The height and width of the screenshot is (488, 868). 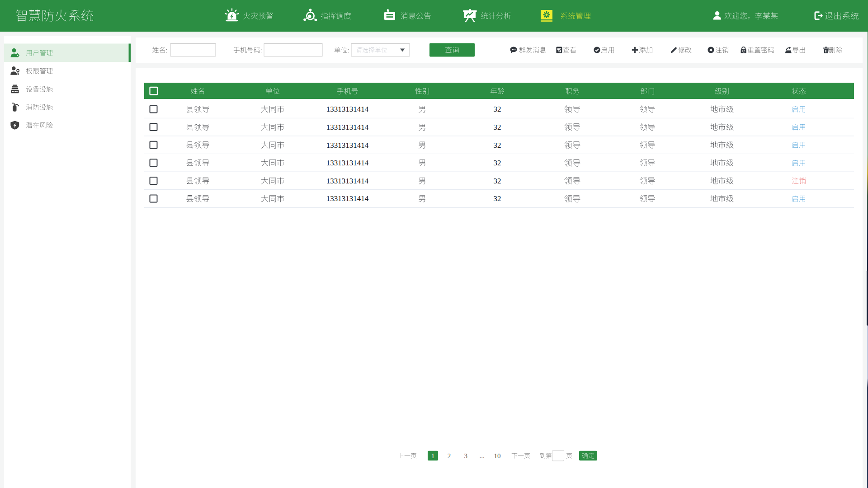 I want to click on svg-text: 10, so click(x=497, y=456).